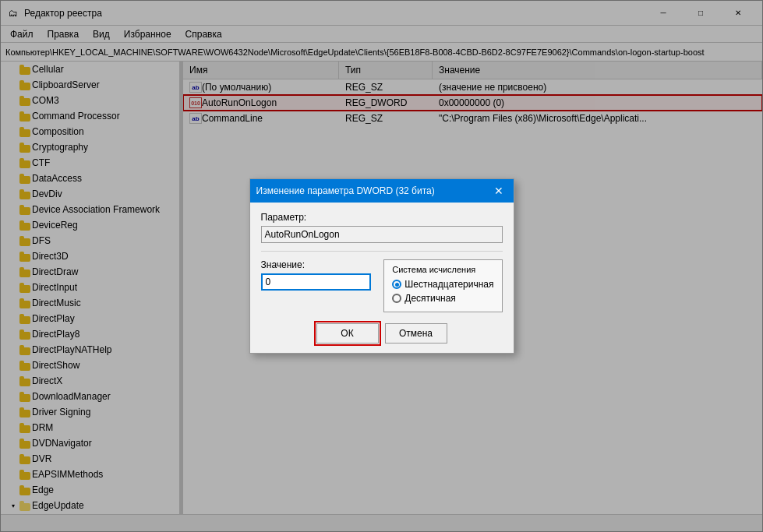 The height and width of the screenshot is (532, 763). What do you see at coordinates (397, 298) in the screenshot?
I see `radio-dec-circle` at bounding box center [397, 298].